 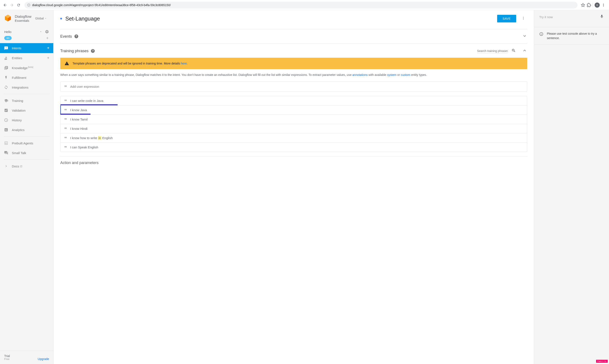 What do you see at coordinates (602, 361) in the screenshot?
I see `paintx-badge: Paint X lite` at bounding box center [602, 361].